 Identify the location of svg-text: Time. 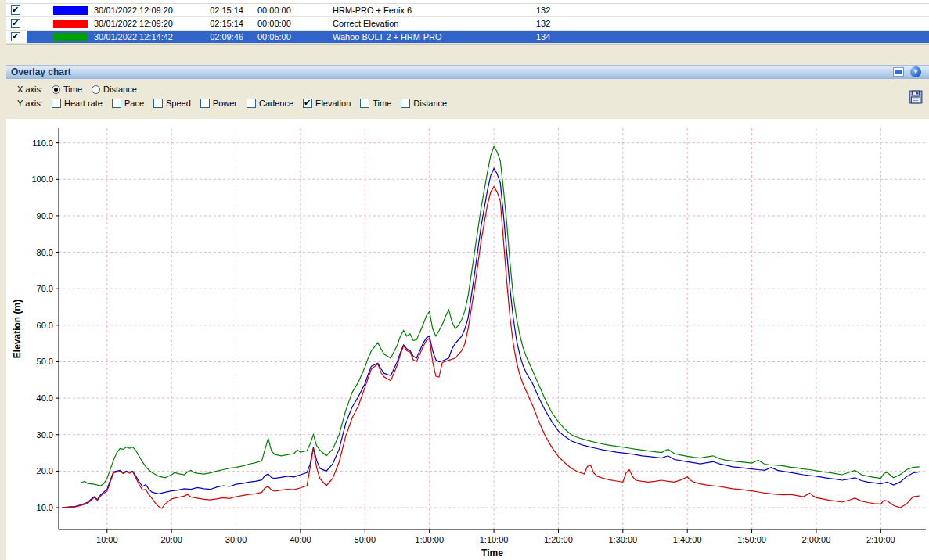
(492, 553).